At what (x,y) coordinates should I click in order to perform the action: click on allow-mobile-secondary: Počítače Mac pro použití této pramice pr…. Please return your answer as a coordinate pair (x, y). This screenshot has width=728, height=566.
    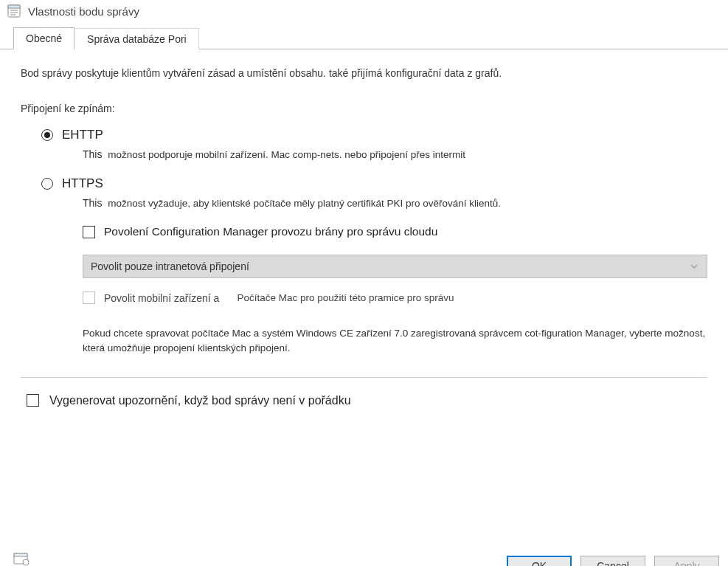
    Looking at the image, I should click on (345, 298).